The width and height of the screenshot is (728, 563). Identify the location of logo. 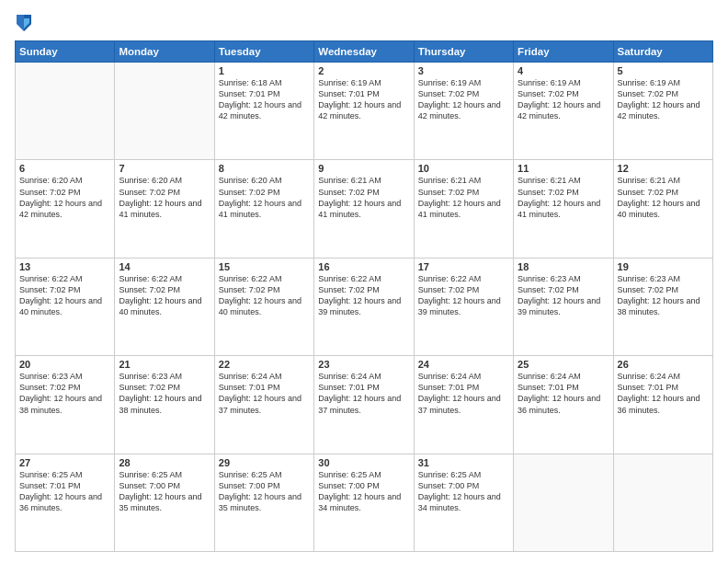
(26, 22).